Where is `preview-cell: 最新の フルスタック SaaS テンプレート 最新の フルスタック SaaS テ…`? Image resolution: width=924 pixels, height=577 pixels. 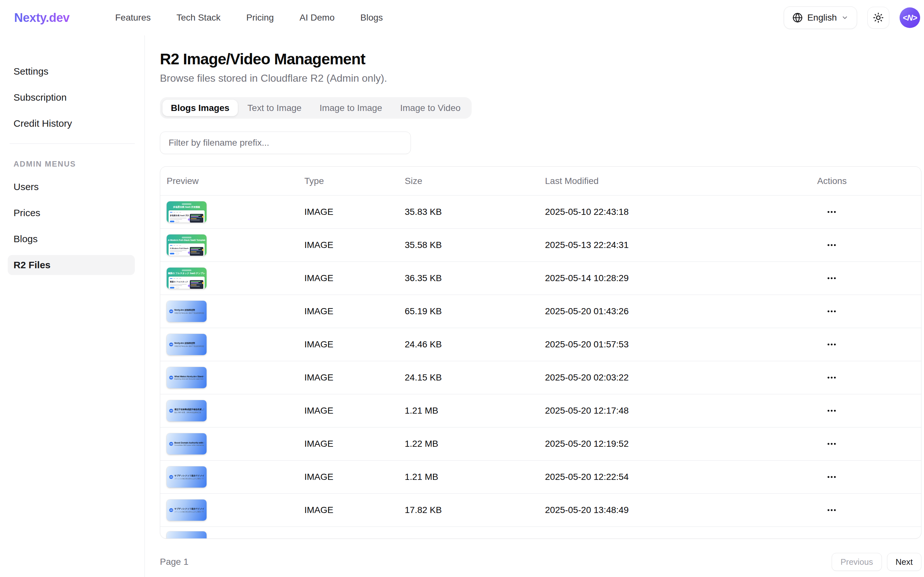
preview-cell: 最新の フルスタック SaaS テンプレート 最新の フルスタック SaaS テ… is located at coordinates (235, 278).